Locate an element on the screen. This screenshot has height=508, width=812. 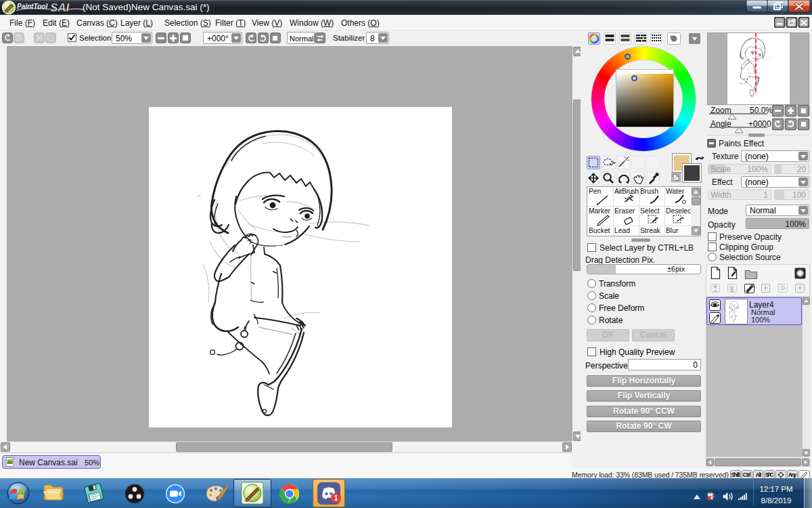
svg-text: Any is located at coordinates (793, 475).